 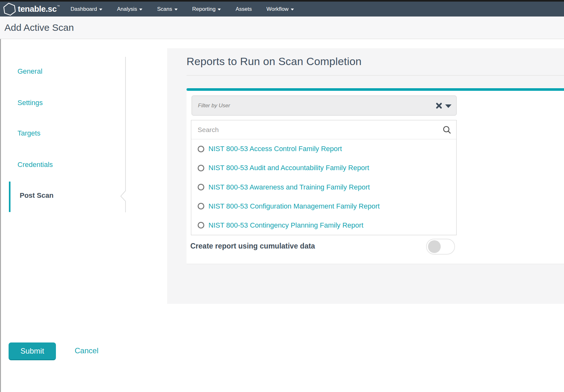 I want to click on nav-item-analysis: Analysis, so click(x=130, y=9).